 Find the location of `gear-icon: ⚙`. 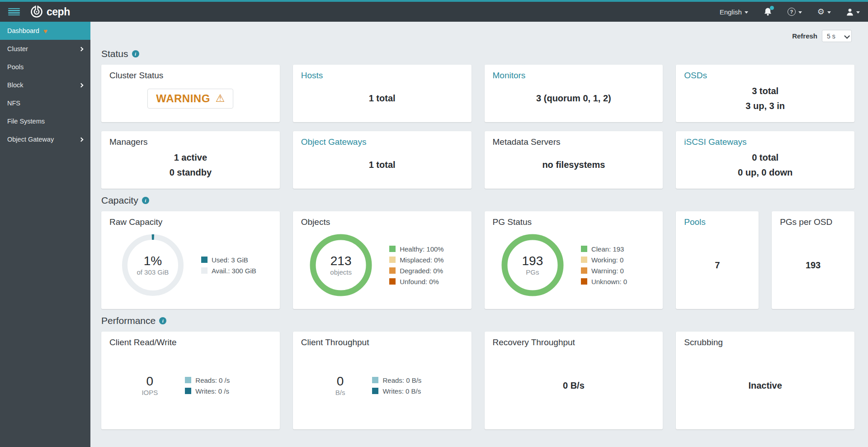

gear-icon: ⚙ is located at coordinates (821, 12).